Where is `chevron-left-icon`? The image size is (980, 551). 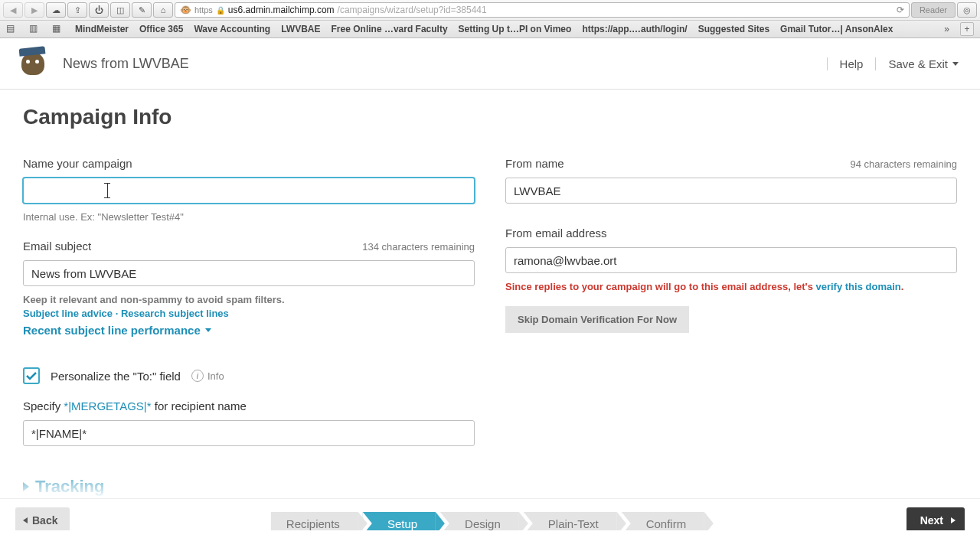
chevron-left-icon is located at coordinates (25, 520).